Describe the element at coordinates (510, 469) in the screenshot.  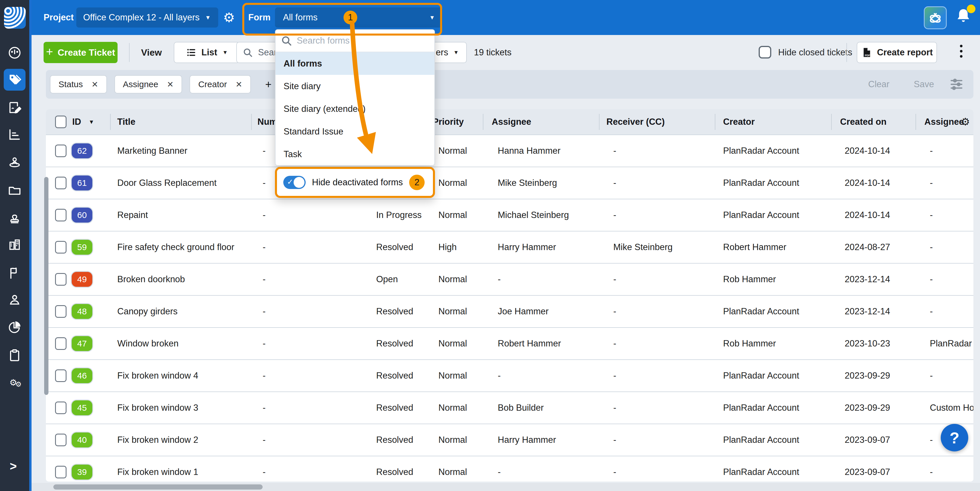
I see `table-row: 39 Fix broken window 1 - Resolved Normal…` at that location.